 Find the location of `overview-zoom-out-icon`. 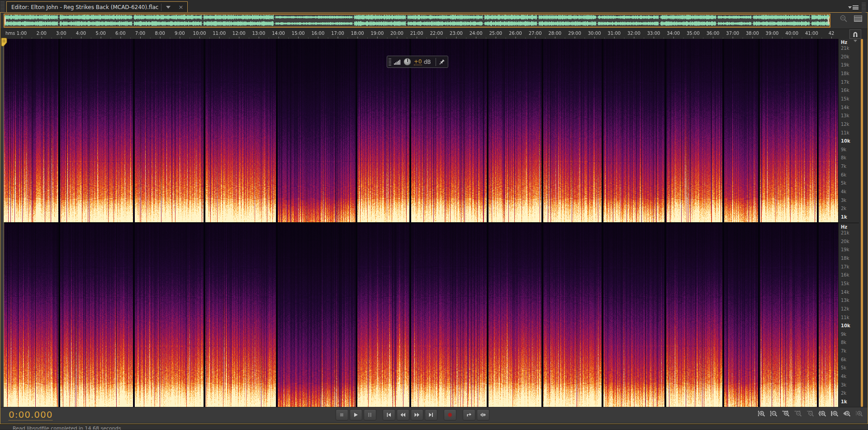

overview-zoom-out-icon is located at coordinates (844, 19).